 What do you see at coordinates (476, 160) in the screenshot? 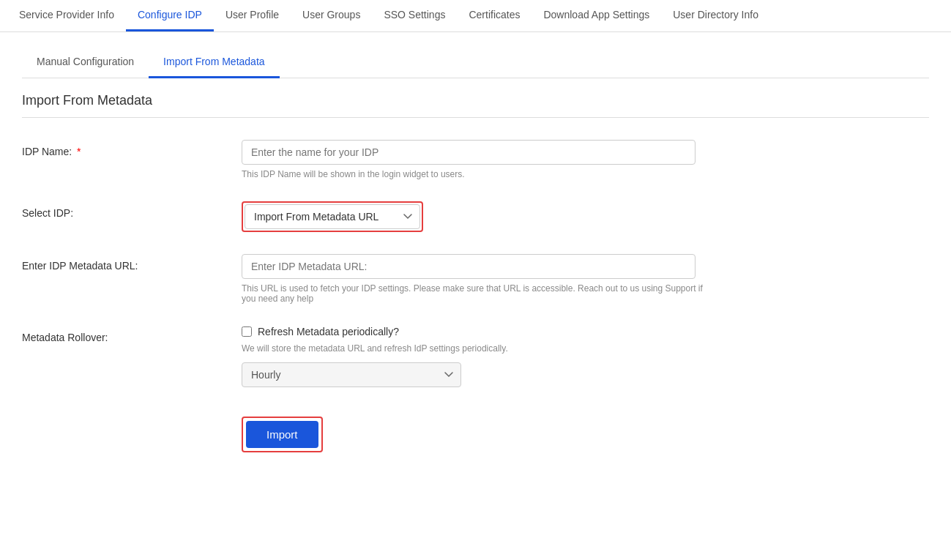
I see `form-row-idp-name: IDP Name: * This IDP Name will be shown …` at bounding box center [476, 160].